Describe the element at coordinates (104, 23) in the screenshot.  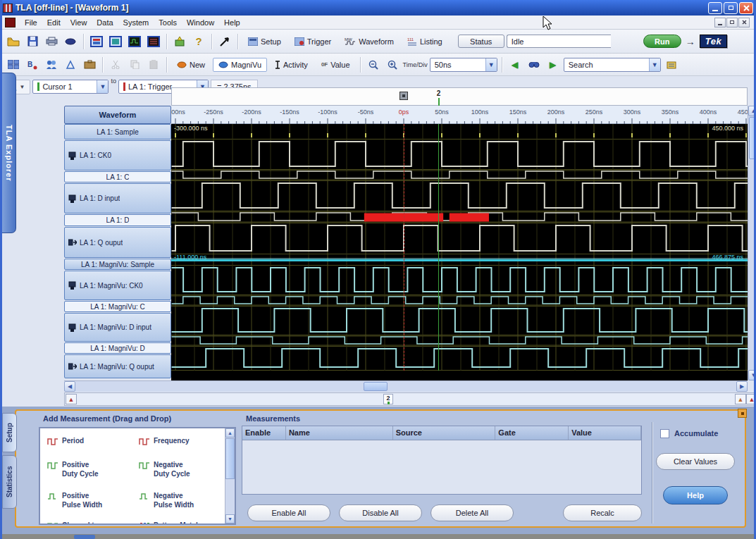
I see `menu-data: Data` at that location.